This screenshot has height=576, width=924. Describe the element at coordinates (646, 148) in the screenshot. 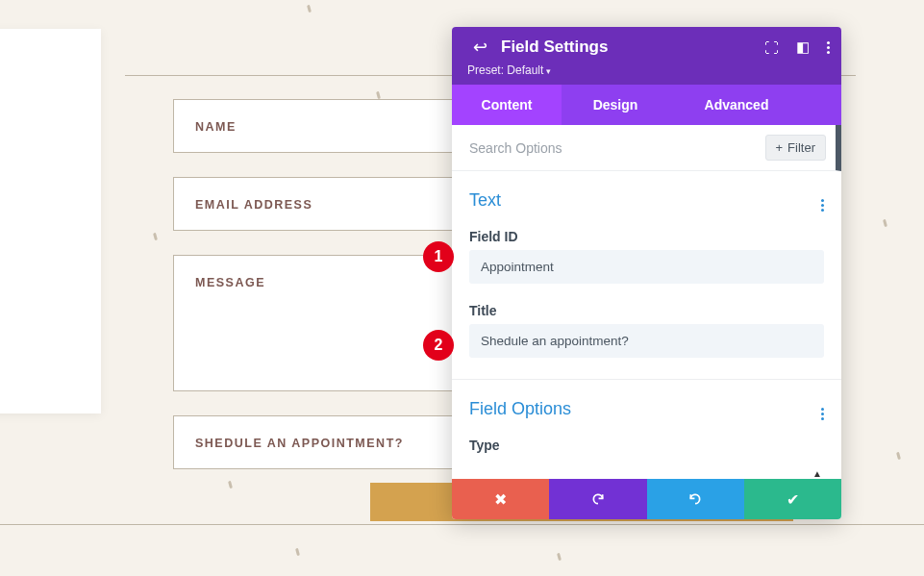

I see `search-row: Search Options + Filter` at that location.